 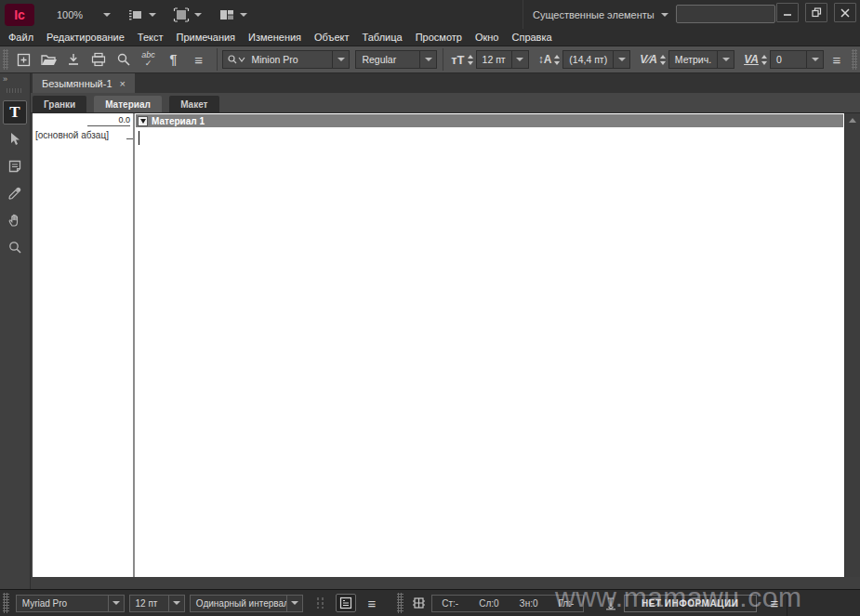 What do you see at coordinates (99, 59) in the screenshot?
I see `print-button` at bounding box center [99, 59].